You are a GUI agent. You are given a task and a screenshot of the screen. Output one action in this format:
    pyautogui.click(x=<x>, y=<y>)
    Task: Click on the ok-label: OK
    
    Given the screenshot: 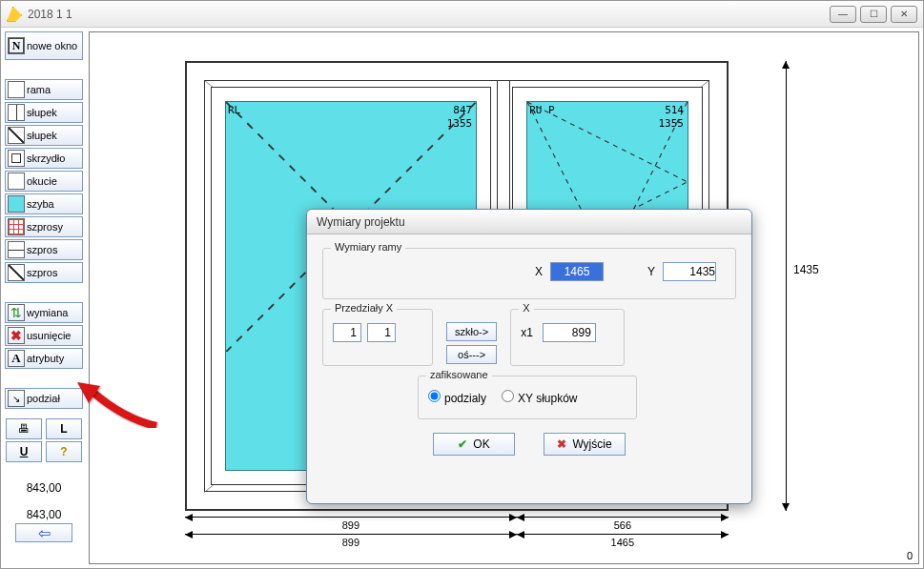 What is the action you would take?
    pyautogui.click(x=481, y=444)
    